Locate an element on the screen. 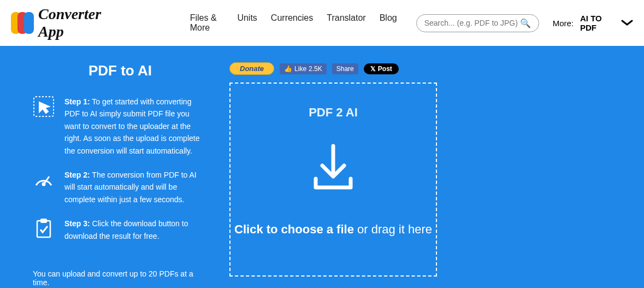  step-3: Step 3: Click the download button to dow… is located at coordinates (120, 230).